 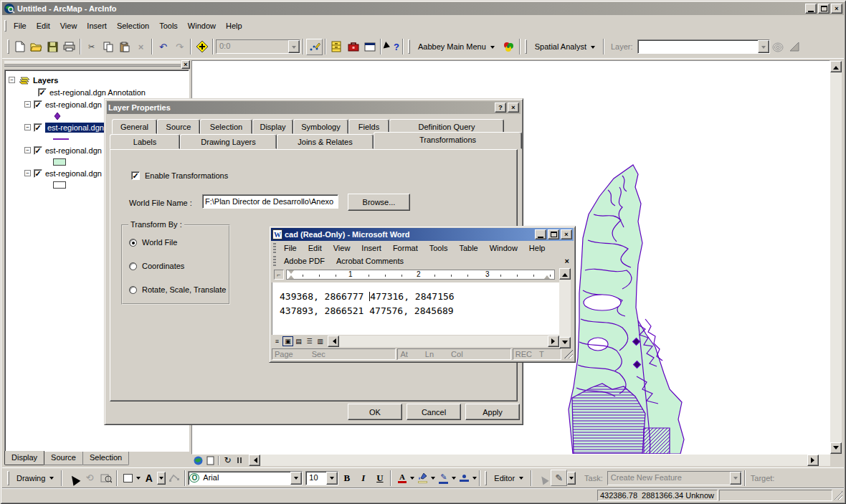 What do you see at coordinates (228, 460) in the screenshot?
I see `refresh-view-button: ↻` at bounding box center [228, 460].